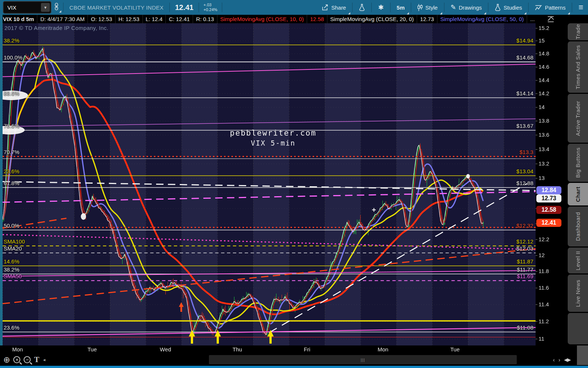 This screenshot has height=368, width=588. Describe the element at coordinates (18, 19) in the screenshot. I see `symbol-period: VIX 10 d 5m` at that location.